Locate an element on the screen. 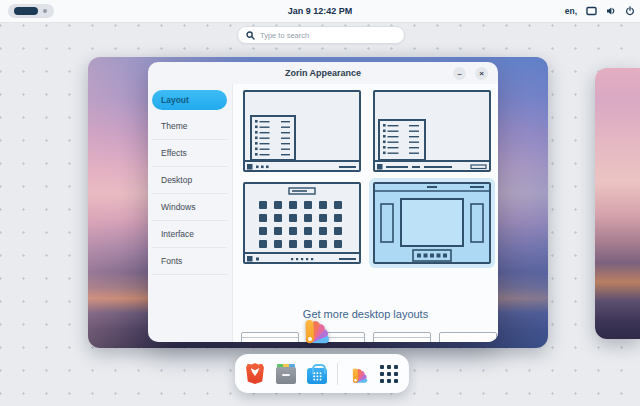 The width and height of the screenshot is (640, 406). get-more-layouts-link: Get more desktop layouts is located at coordinates (366, 314).